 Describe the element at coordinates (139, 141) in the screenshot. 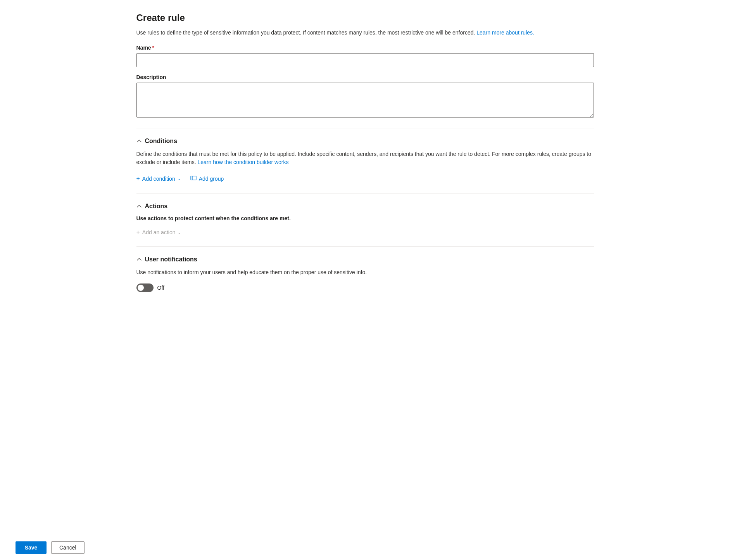

I see `conditions-chevron-icon` at that location.